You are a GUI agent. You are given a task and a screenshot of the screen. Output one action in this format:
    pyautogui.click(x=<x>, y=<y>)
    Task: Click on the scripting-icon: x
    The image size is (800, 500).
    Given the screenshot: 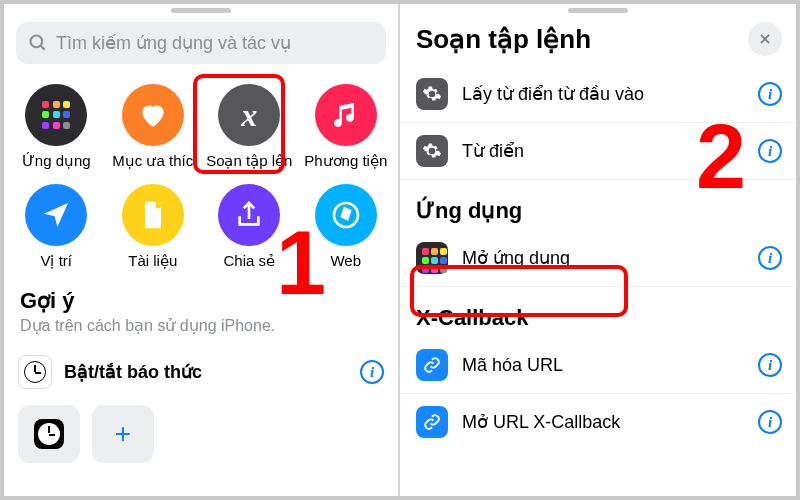 What is the action you would take?
    pyautogui.click(x=249, y=115)
    